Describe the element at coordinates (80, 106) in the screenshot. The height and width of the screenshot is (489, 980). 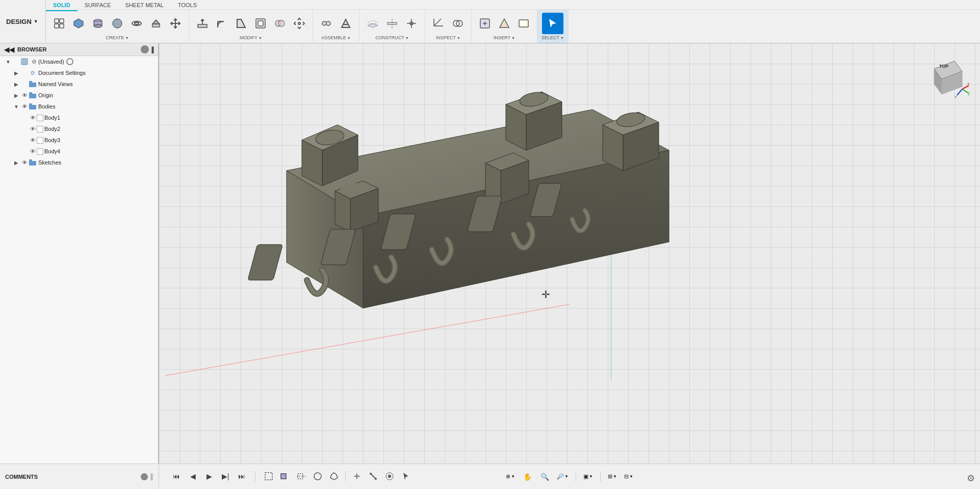
I see `tree-item-bodies: 👁 Bodies` at that location.